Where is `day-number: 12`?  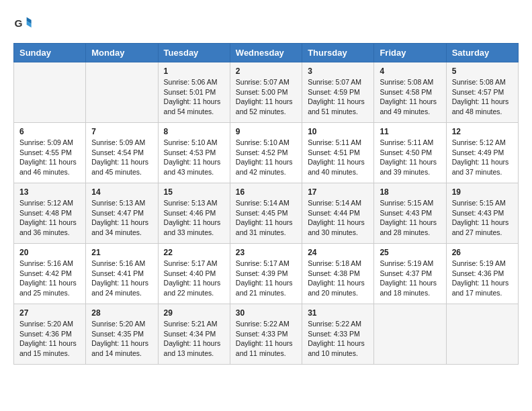
day-number: 12 is located at coordinates (482, 132).